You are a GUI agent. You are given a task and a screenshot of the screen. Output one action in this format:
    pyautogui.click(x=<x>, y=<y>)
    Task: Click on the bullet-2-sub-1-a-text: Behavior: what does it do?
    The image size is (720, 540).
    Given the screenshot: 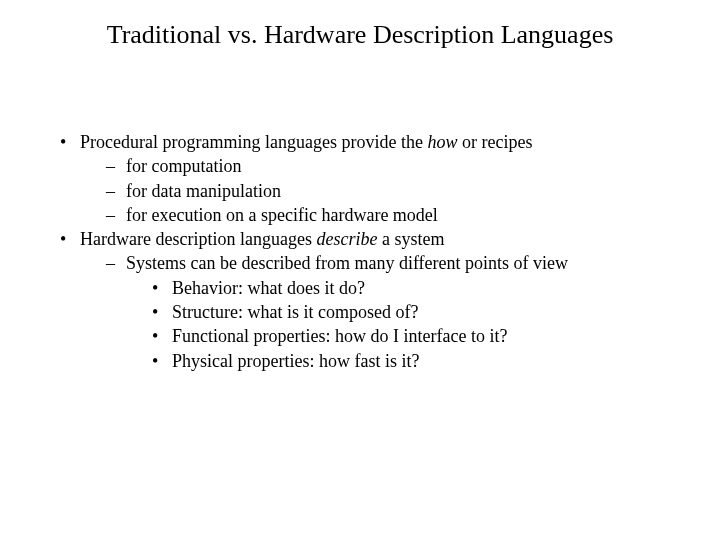 What is the action you would take?
    pyautogui.click(x=268, y=288)
    